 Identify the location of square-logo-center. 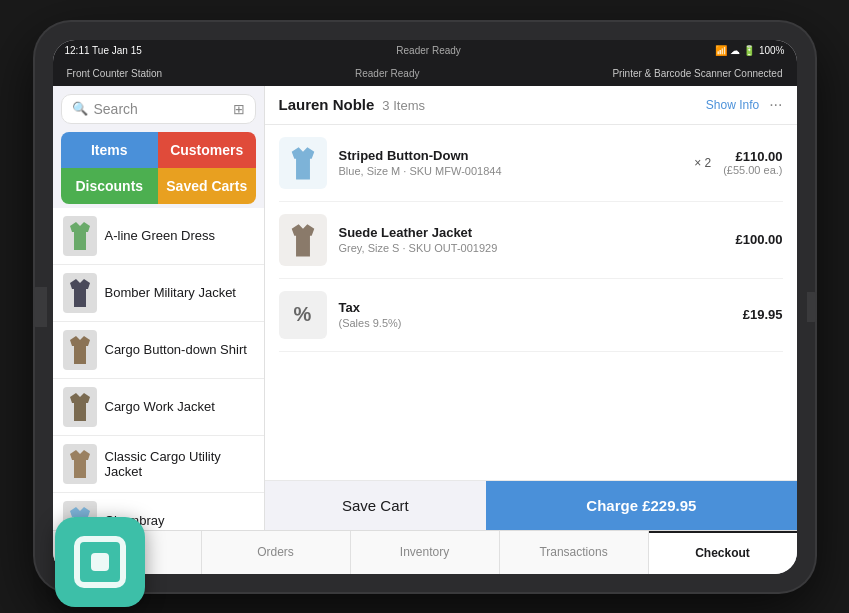
(100, 562).